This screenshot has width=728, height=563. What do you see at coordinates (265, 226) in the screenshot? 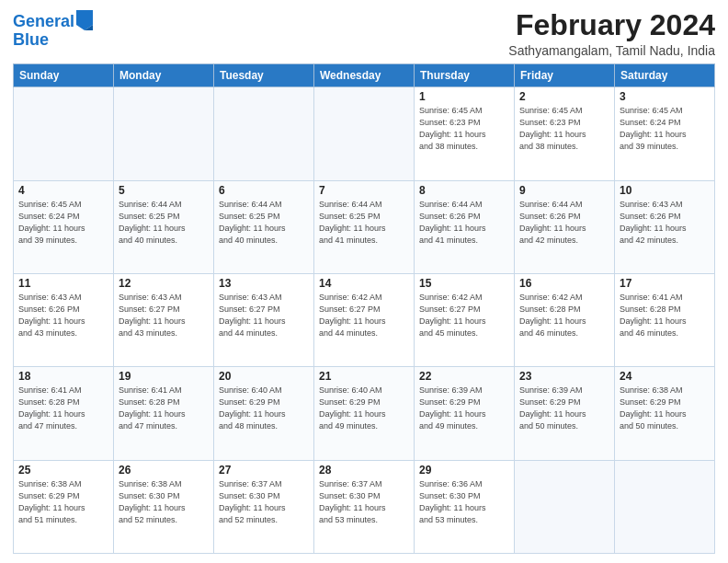
I see `calendar-cell: 6Sunrise: 6:44 AM Sunset: 6:25 PM Daylig…` at bounding box center [265, 226].